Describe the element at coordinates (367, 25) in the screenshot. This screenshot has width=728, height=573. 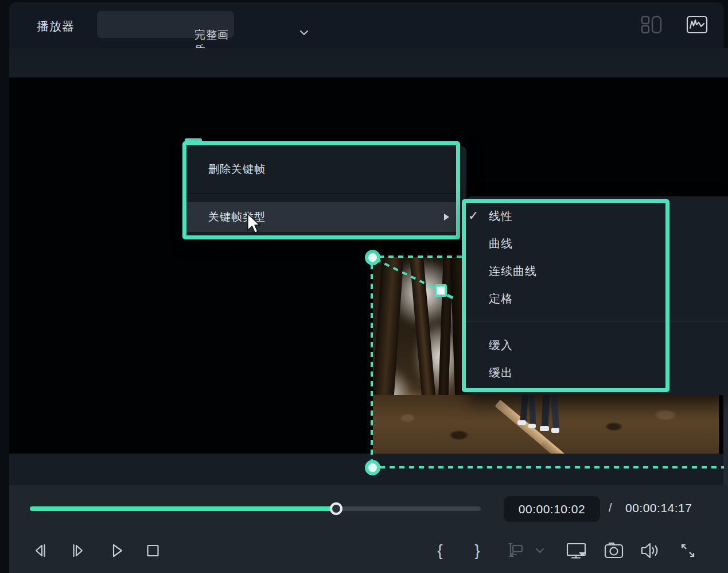
I see `player-header: 播放器 完整画质` at that location.